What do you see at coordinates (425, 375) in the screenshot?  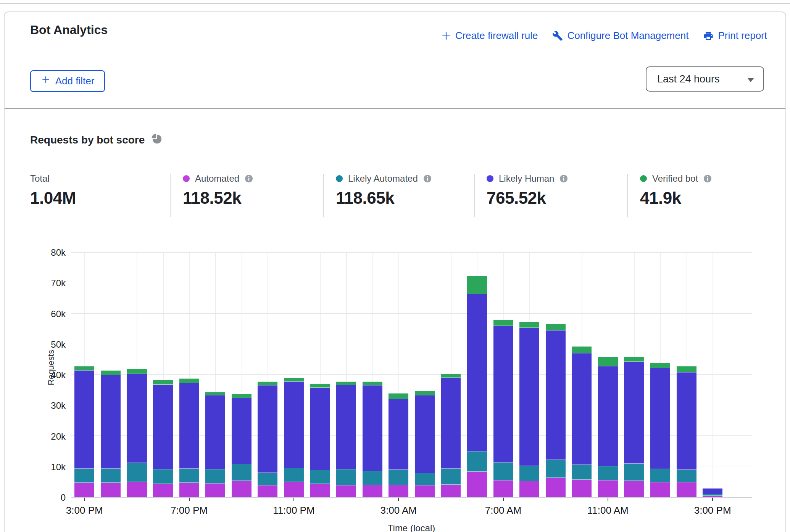 I see `bar-4-00-AM` at bounding box center [425, 375].